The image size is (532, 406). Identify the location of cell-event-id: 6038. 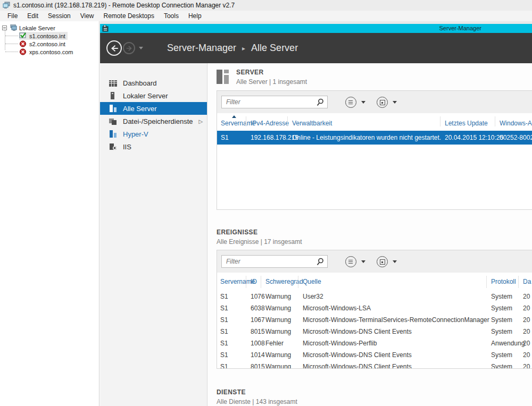
(258, 308).